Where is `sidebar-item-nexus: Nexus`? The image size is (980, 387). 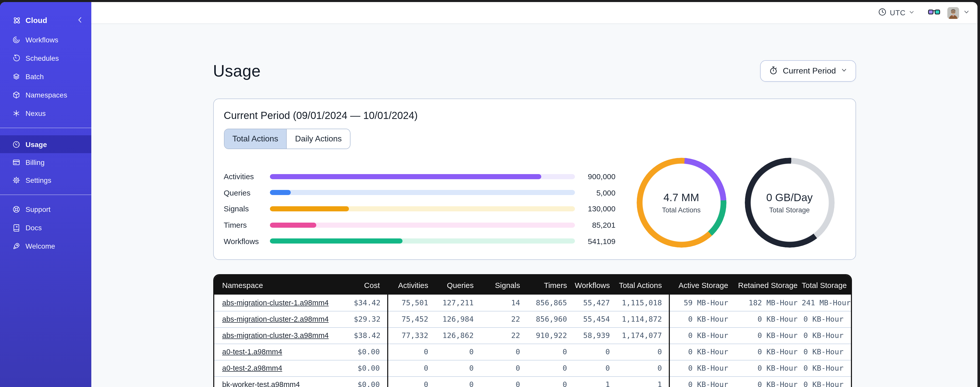 sidebar-item-nexus: Nexus is located at coordinates (46, 114).